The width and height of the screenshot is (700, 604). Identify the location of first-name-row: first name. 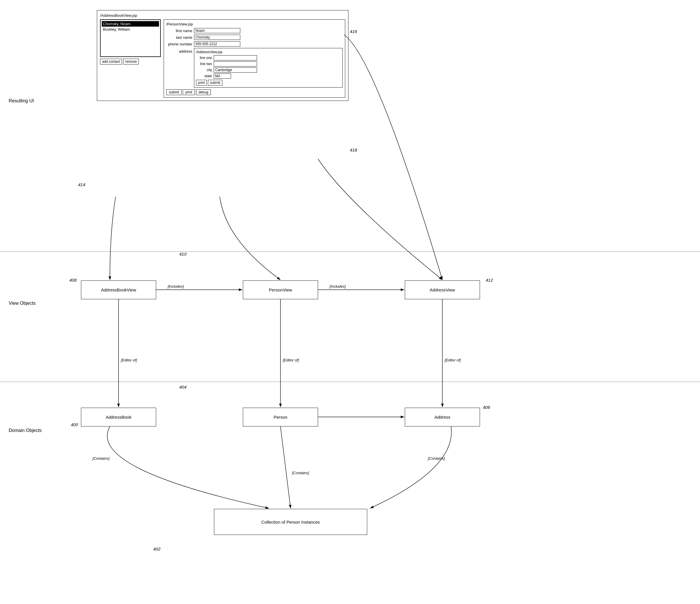
(254, 30).